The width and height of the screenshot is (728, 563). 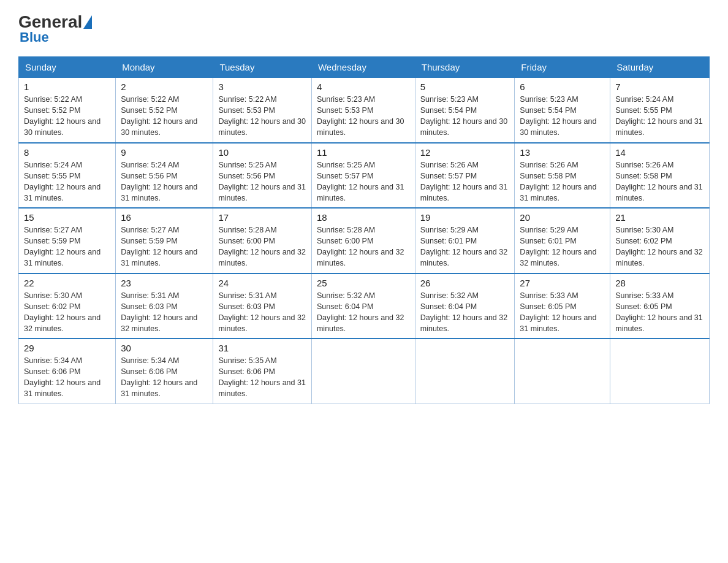 I want to click on calendar-cell: 13 Sunrise: 5:26 AMSunset: 5:58 PMDaylig…, so click(x=563, y=175).